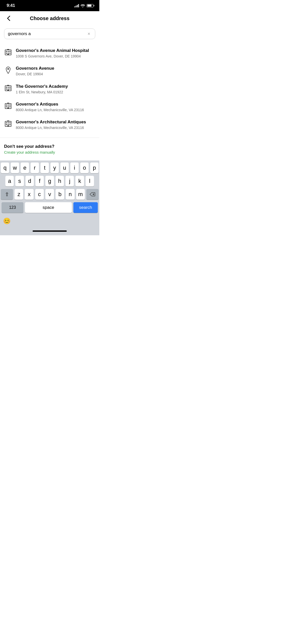 The height and width of the screenshot is (644, 298). Describe the element at coordinates (50, 181) in the screenshot. I see `keyboard-row-2: a s d f g h j k l` at that location.